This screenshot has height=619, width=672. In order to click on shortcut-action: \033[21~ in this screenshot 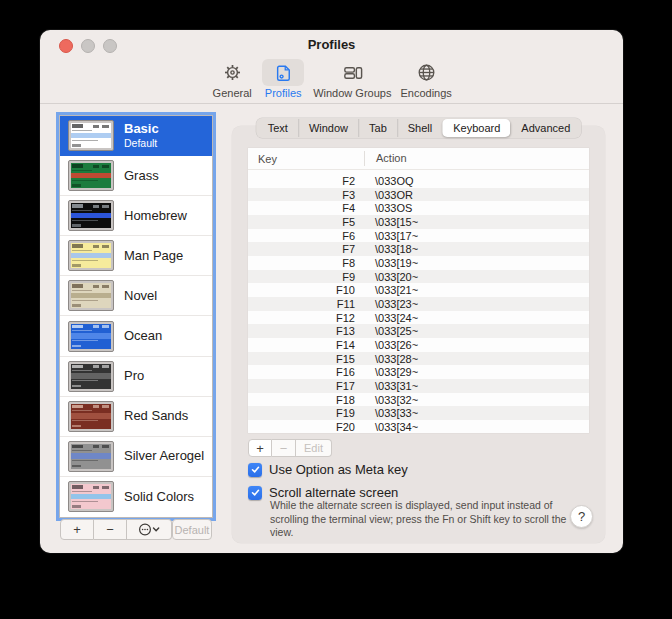, I will do `click(476, 290)`.